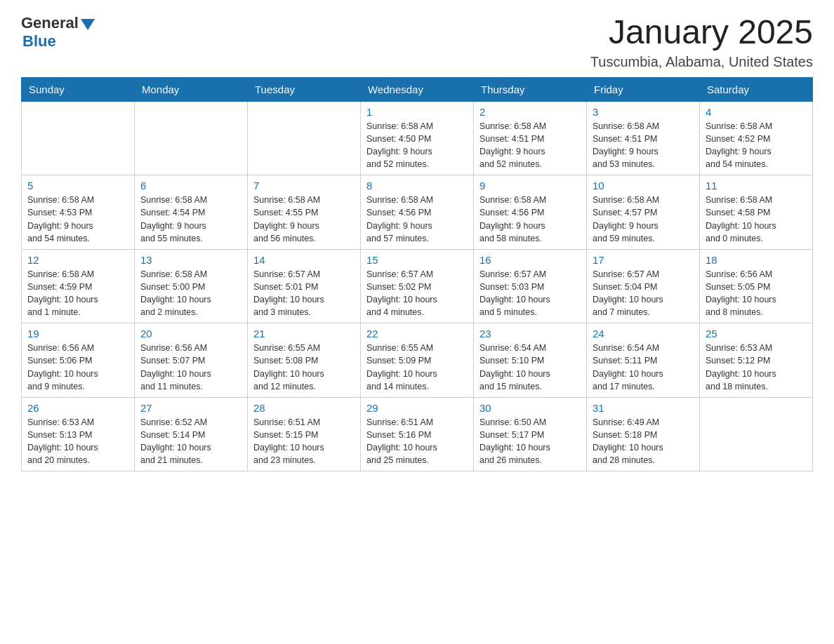 Image resolution: width=834 pixels, height=644 pixels. Describe the element at coordinates (643, 213) in the screenshot. I see `calendar-cell: 10Sunrise: 6:58 AM Sunset: 4:57 PM Dayli…` at that location.